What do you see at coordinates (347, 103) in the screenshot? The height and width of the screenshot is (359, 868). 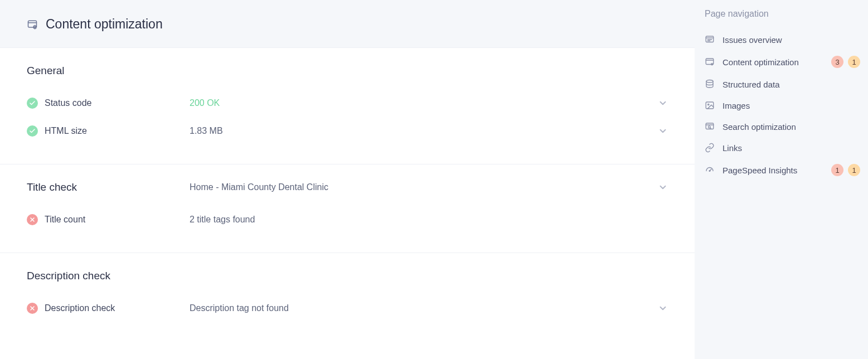 I see `row-status-code: Status code 200 OK` at bounding box center [347, 103].